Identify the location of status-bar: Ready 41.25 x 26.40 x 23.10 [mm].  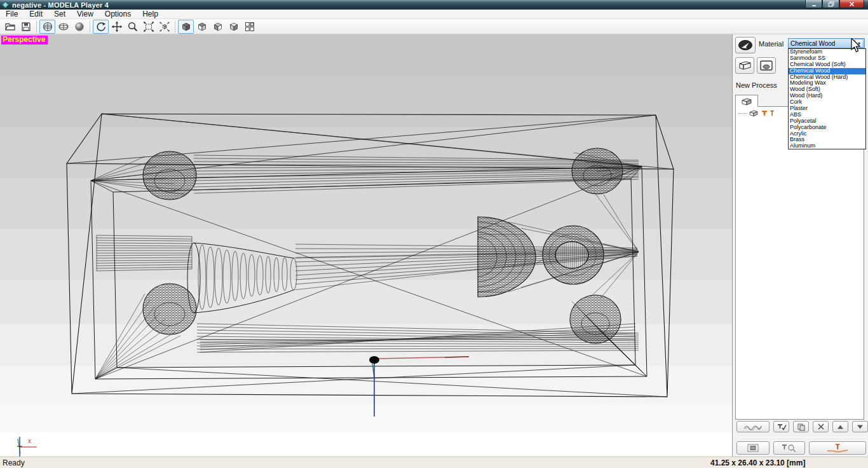
(434, 462).